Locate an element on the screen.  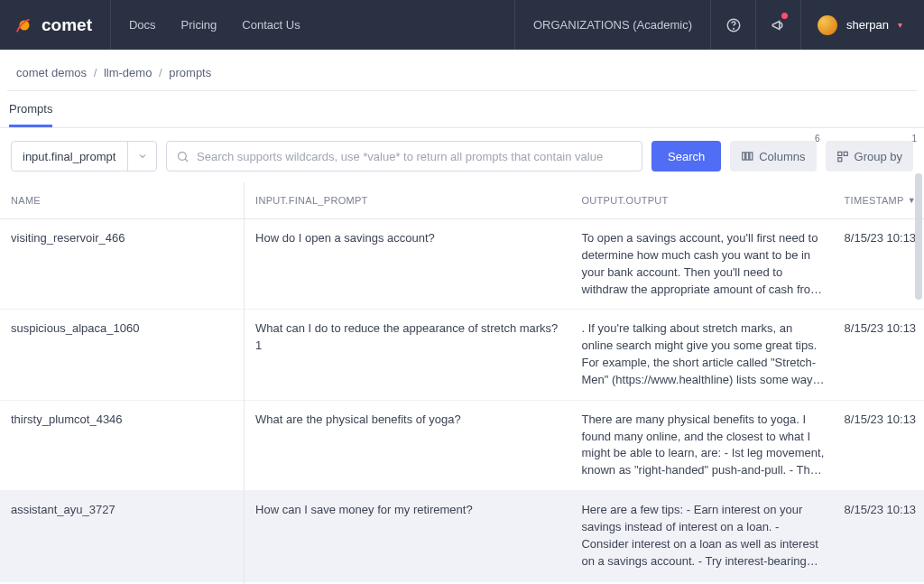
cell-output: Here are a few tips: - Earn interest on … is located at coordinates (702, 536).